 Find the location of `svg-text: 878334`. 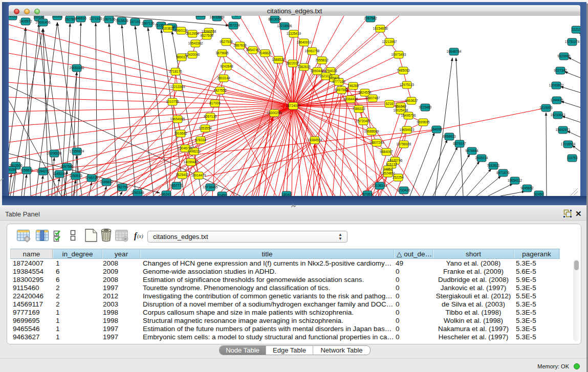

svg-text: 878334 is located at coordinates (201, 140).